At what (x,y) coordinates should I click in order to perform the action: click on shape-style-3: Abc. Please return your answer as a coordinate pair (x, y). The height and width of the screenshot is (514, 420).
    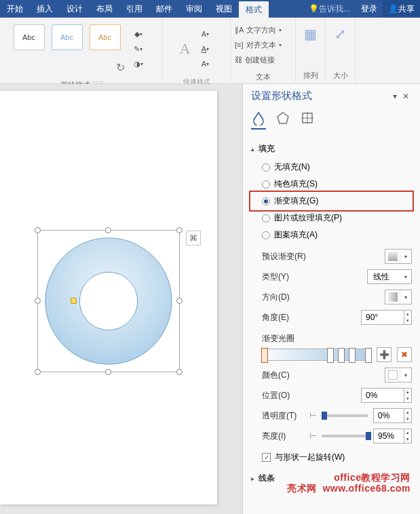
    Looking at the image, I should click on (105, 37).